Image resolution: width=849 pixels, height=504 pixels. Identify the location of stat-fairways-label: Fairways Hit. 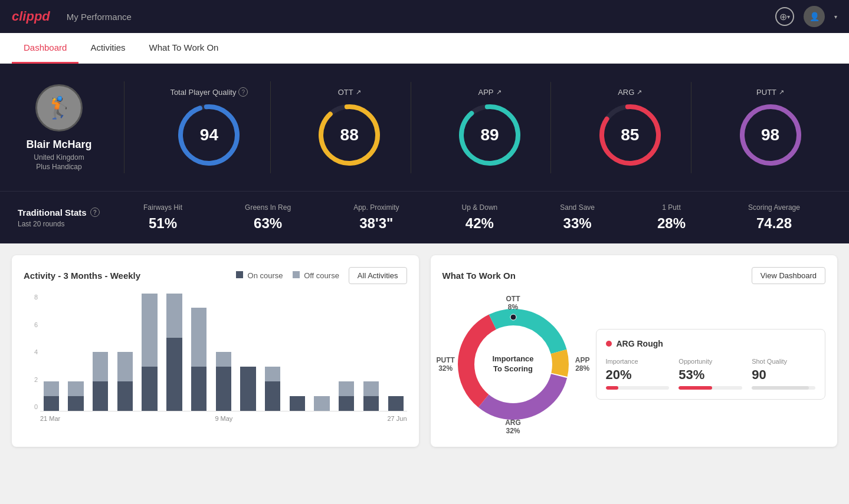
(163, 207).